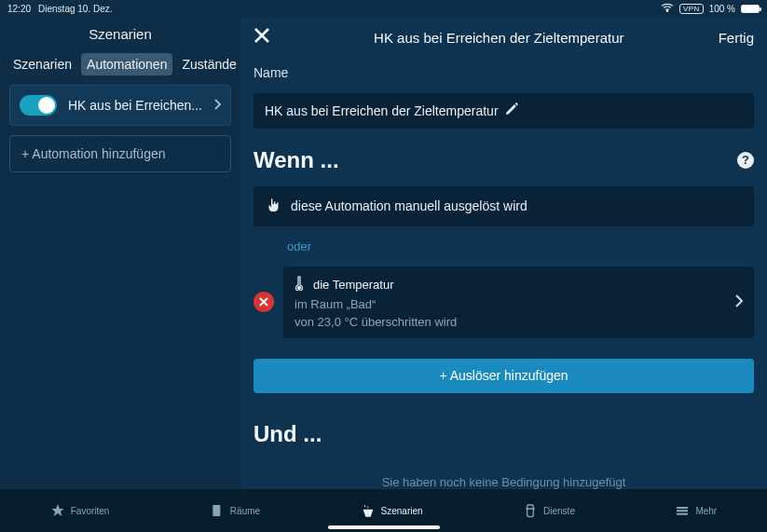  I want to click on temperature-trigger-card: die Temperatur im Raum „Bad“ von 23,0 °C…, so click(518, 302).